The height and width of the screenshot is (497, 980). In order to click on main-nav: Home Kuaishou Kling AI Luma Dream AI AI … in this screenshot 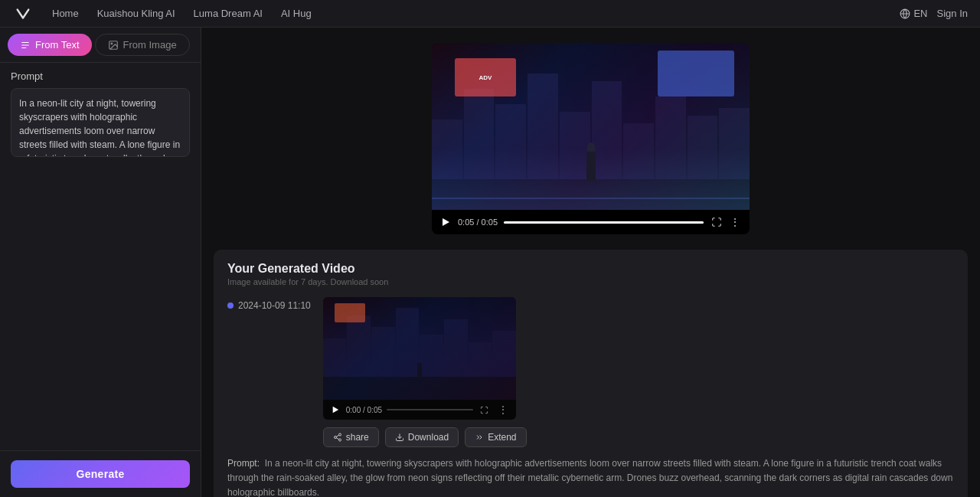, I will do `click(476, 14)`.